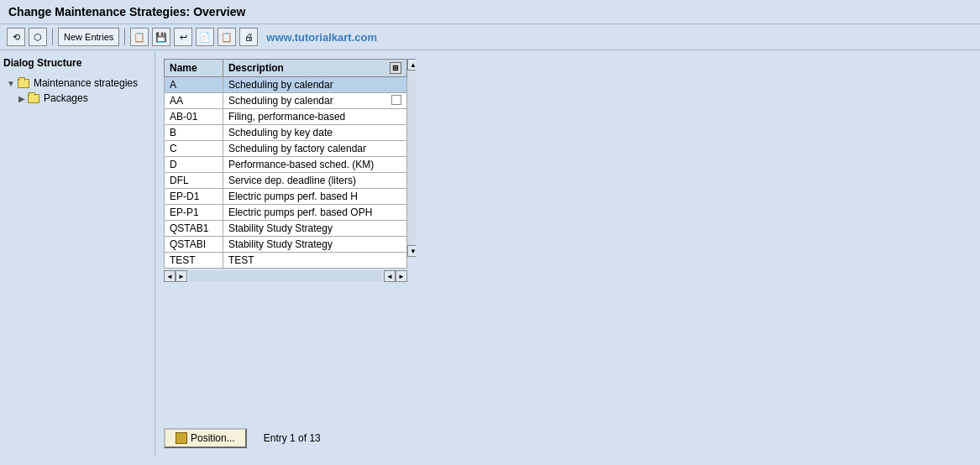  What do you see at coordinates (322, 37) in the screenshot?
I see `watermark: www.tutorialkart.com` at bounding box center [322, 37].